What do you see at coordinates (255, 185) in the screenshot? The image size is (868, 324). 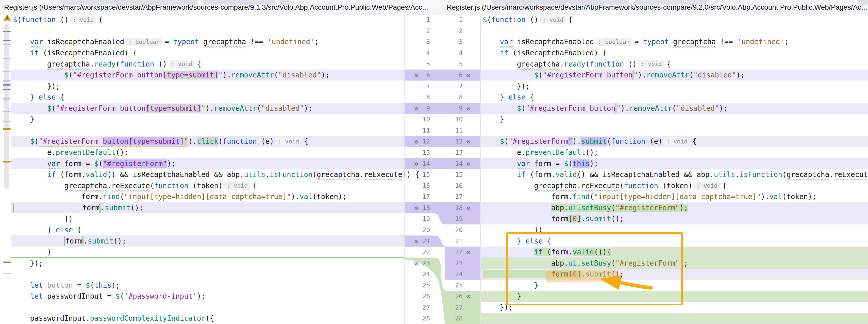 I see `code-token: {` at bounding box center [255, 185].